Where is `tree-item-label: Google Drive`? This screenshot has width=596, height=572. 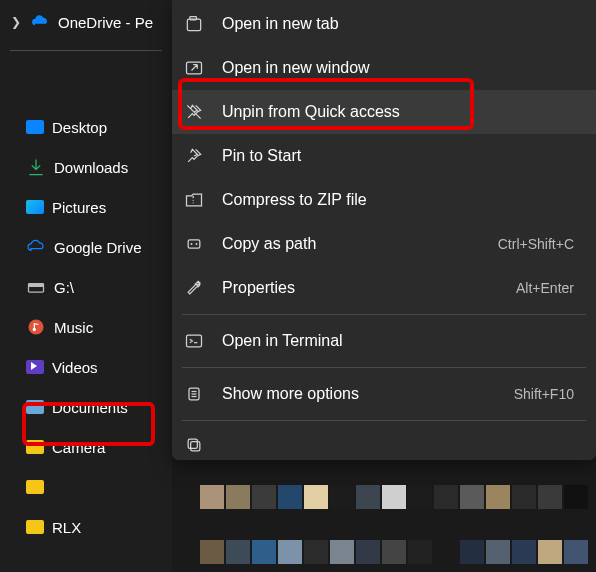
tree-item-label: Google Drive is located at coordinates (98, 248).